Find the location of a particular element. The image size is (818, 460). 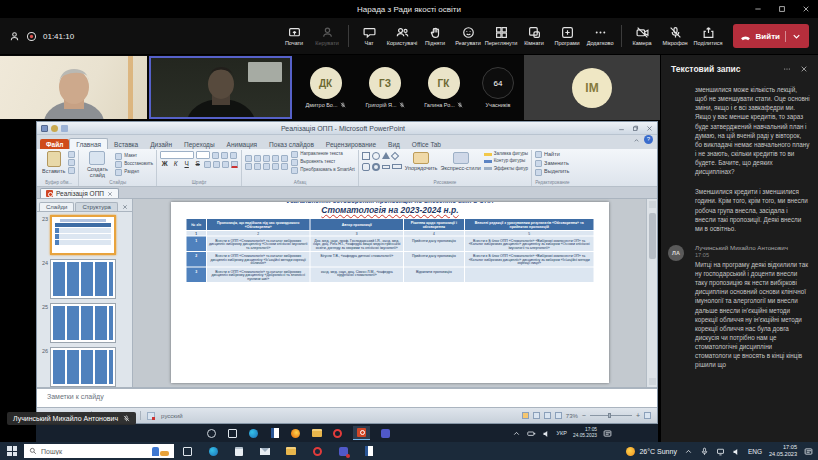

scroll-down-arrow is located at coordinates (652, 382).